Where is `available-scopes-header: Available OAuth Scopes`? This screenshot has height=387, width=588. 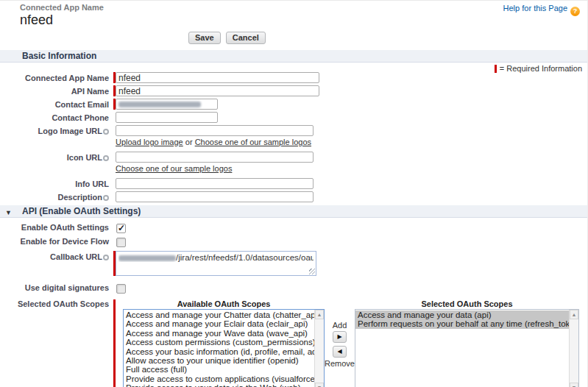 available-scopes-header: Available OAuth Scopes is located at coordinates (224, 304).